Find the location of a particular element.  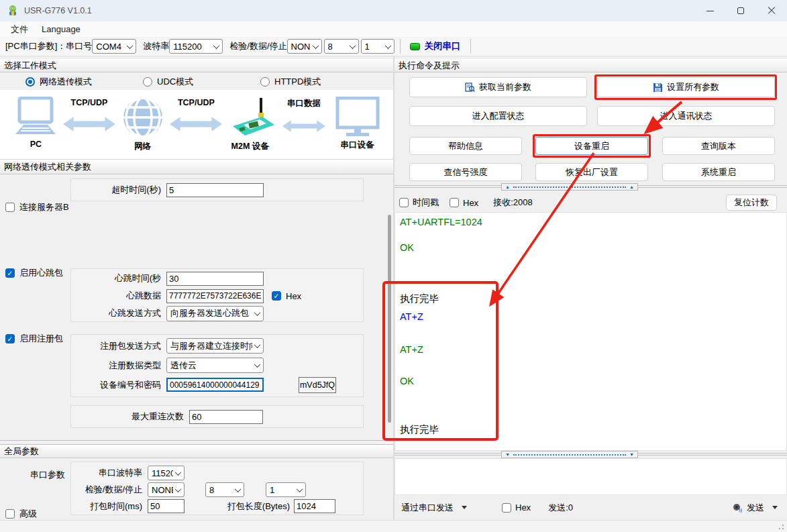

exec-header: 执行命令及提示 is located at coordinates (590, 66).